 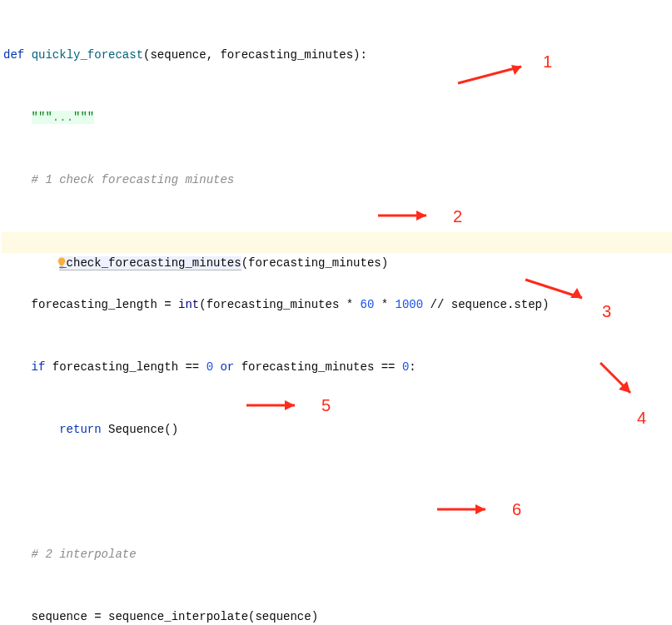 I want to click on comment: # 2 interpolate, so click(x=84, y=554).